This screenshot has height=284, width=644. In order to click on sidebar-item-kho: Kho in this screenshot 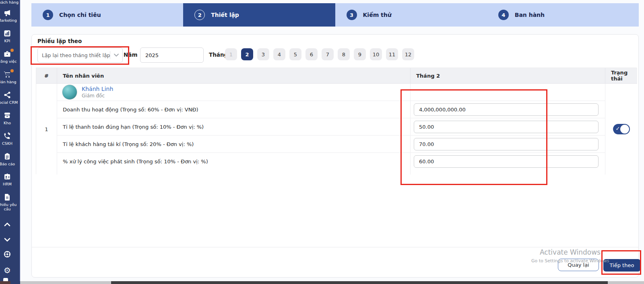, I will do `click(10, 118)`.